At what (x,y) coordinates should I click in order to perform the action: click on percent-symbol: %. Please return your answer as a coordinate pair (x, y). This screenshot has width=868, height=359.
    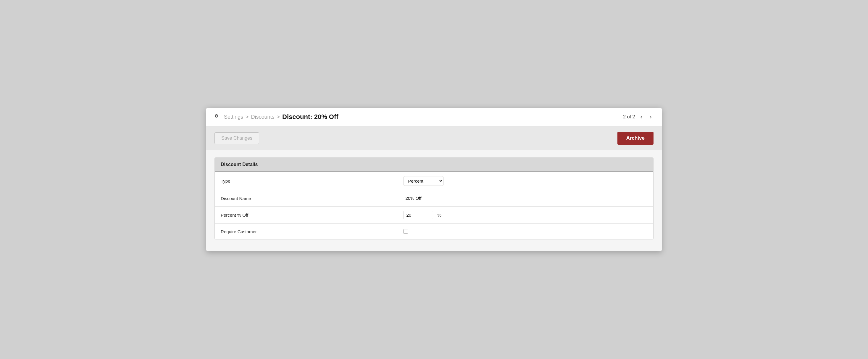
    Looking at the image, I should click on (439, 215).